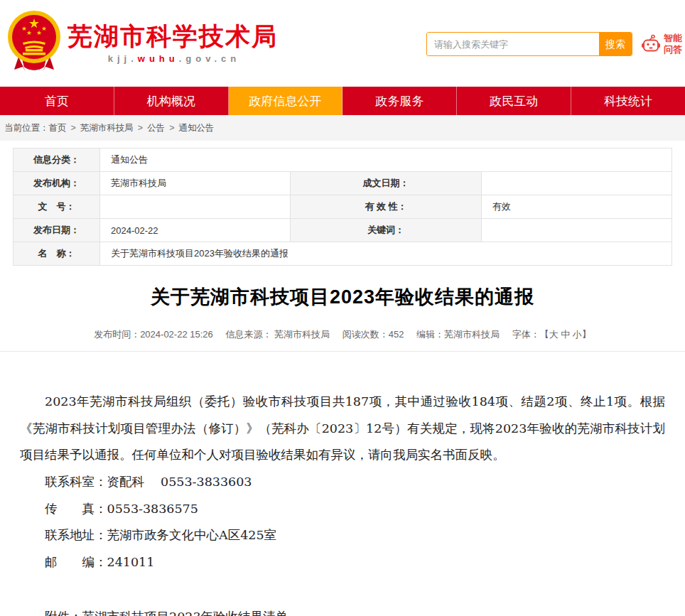 This screenshot has height=616, width=685. Describe the element at coordinates (57, 161) in the screenshot. I see `info-label-category: 信息分类：` at that location.